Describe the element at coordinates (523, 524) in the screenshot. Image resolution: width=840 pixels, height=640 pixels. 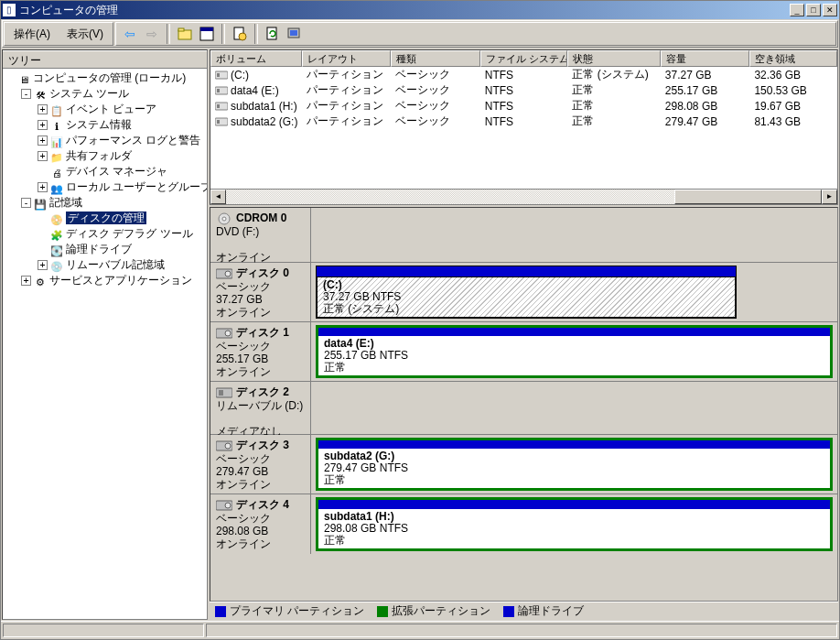
I see `disk-row-4: ディスク 4 ベーシック 298.08 GB オンライン subdata1 (H…` at that location.